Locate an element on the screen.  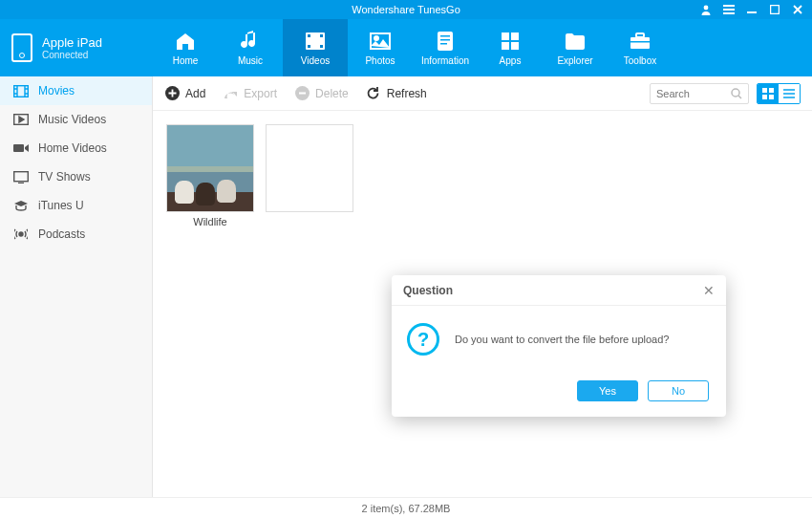
video-item: Wildlife is located at coordinates (210, 176).